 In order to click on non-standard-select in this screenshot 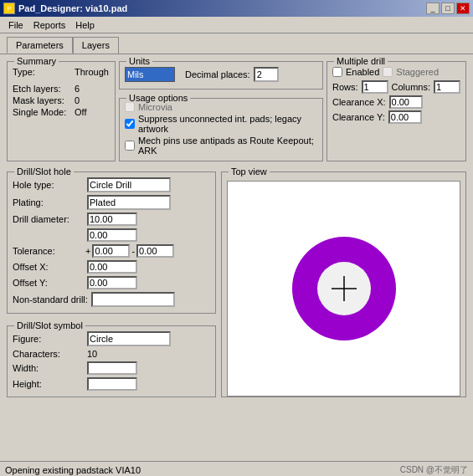, I will do `click(133, 299)`.